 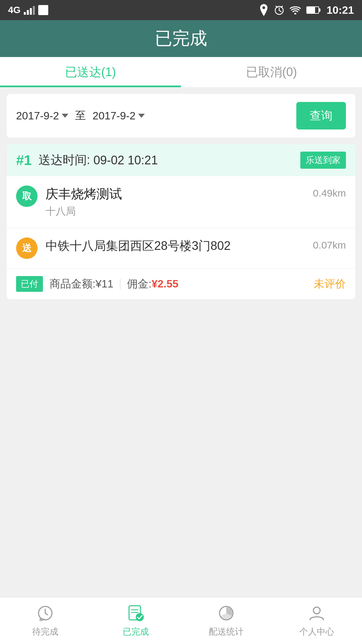 I want to click on page-title: 已完成, so click(x=181, y=39).